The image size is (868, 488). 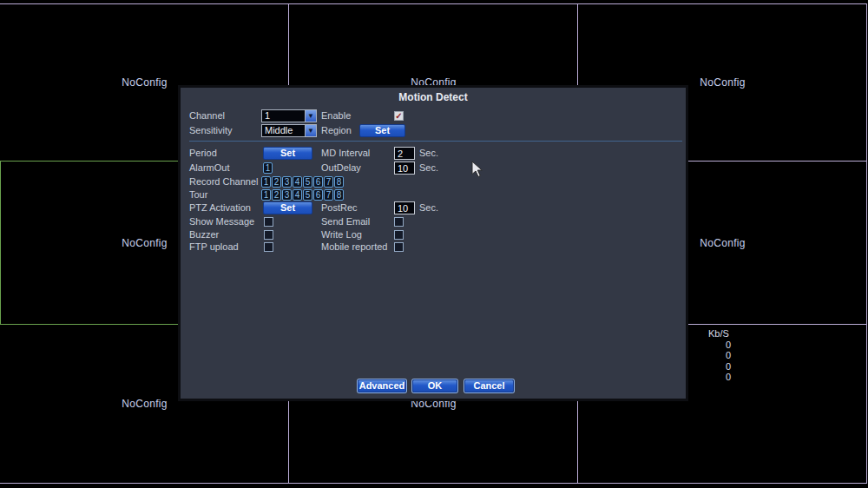 I want to click on record-channel-chips: 1 2 3 4 5 6 7 8, so click(x=302, y=182).